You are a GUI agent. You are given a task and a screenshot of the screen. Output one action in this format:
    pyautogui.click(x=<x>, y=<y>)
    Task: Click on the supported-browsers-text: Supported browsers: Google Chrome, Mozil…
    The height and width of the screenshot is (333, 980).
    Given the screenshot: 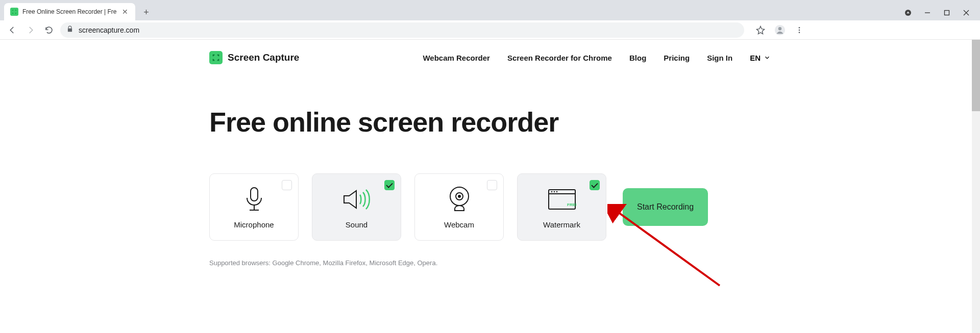 What is the action you would take?
    pyautogui.click(x=490, y=263)
    